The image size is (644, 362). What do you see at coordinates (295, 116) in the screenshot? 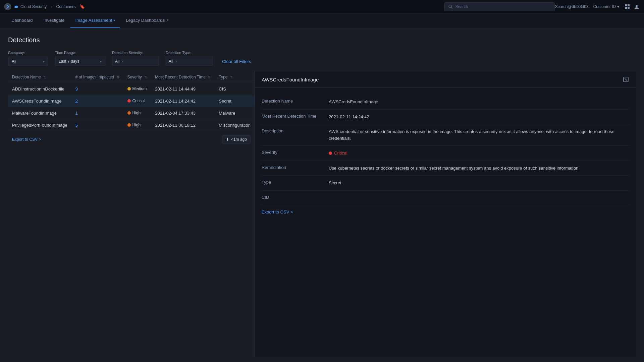
I see `detail-key-time: Most Recent Detection Time` at bounding box center [295, 116].